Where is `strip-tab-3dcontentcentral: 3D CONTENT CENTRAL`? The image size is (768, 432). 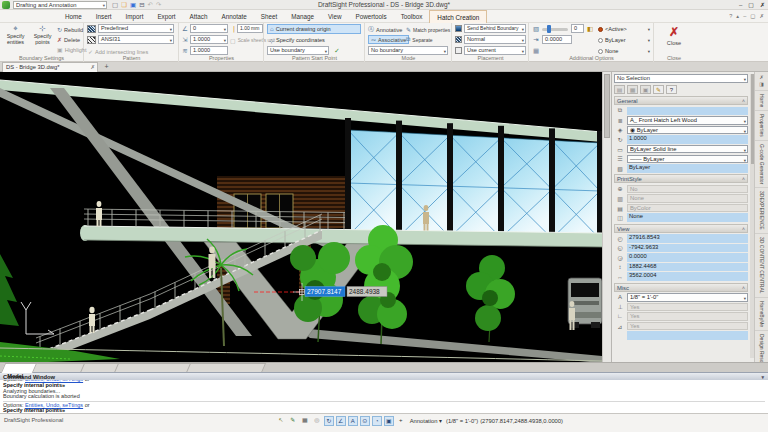
strip-tab-3dcontentcentral: 3D CONTENT CENTRAL is located at coordinates (762, 265).